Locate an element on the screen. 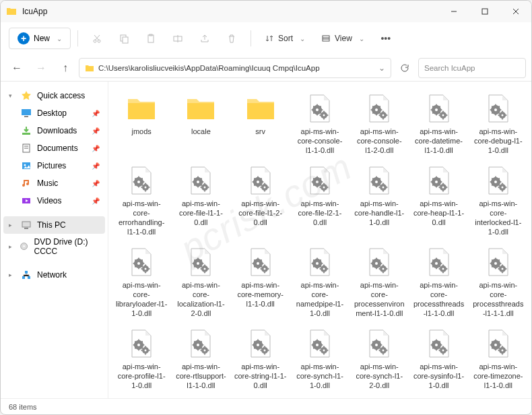 This screenshot has height=415, width=532. file-name: api-ms-win-core-processenvironment-l1-1-… is located at coordinates (379, 299).